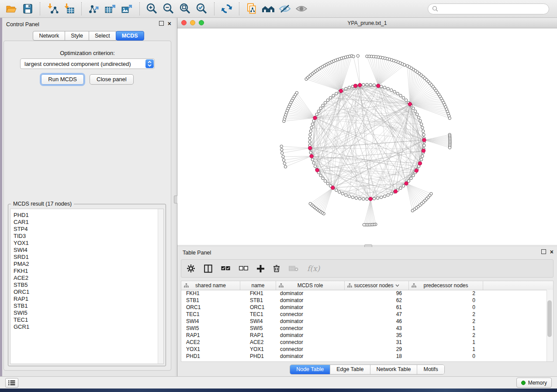 The image size is (557, 392). What do you see at coordinates (252, 9) in the screenshot?
I see `network-file-glyph` at bounding box center [252, 9].